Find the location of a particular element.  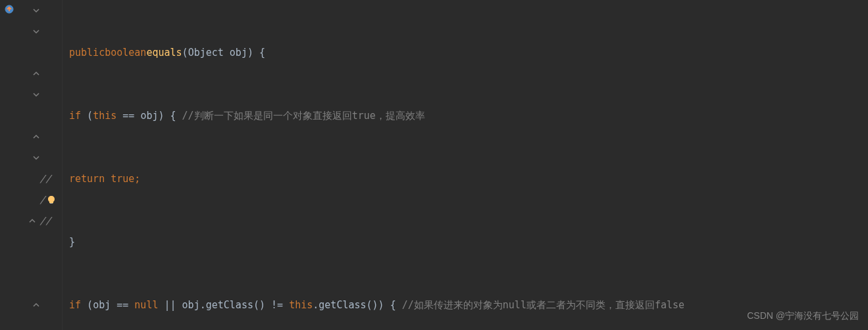

watermark: CSDN @宁海没有七号公园 is located at coordinates (803, 316).